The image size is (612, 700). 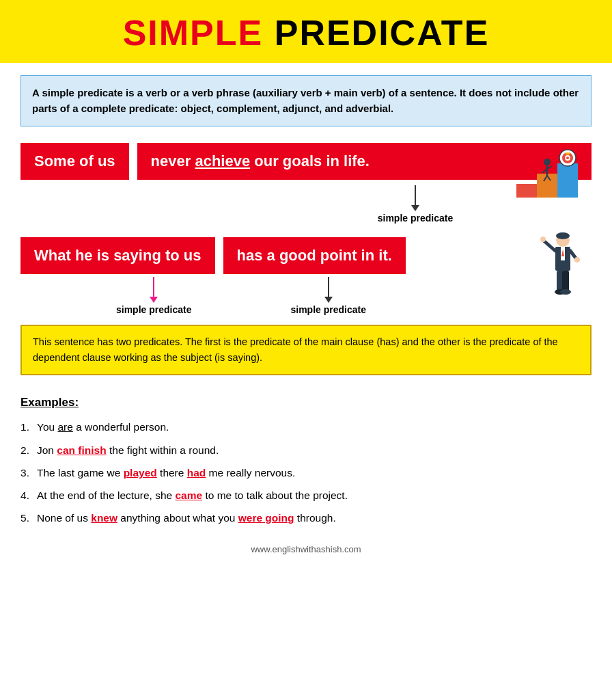 I want to click on ex4-after: to me to talk about the project., so click(x=275, y=495).